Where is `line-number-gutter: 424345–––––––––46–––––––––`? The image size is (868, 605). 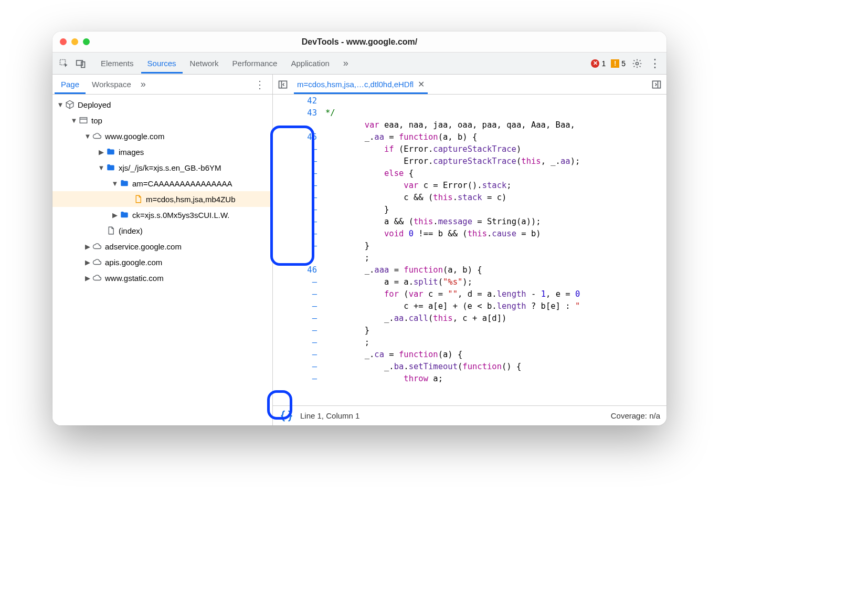
line-number-gutter: 424345–––––––––46––––––––– is located at coordinates (298, 250).